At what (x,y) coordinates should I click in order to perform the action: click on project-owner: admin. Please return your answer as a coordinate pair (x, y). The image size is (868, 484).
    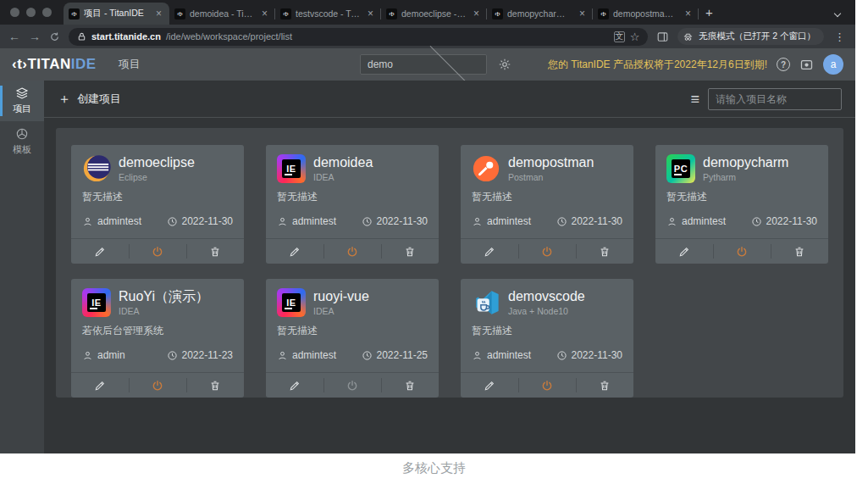
    Looking at the image, I should click on (112, 355).